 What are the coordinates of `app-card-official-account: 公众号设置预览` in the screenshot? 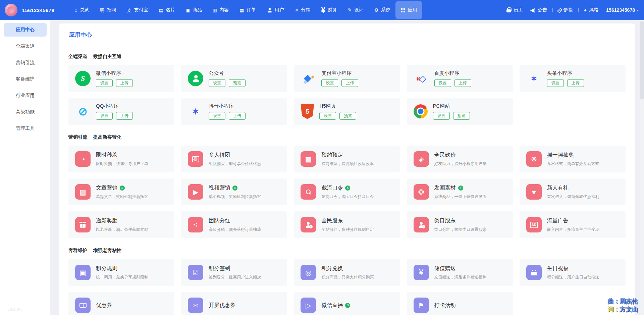 It's located at (234, 78).